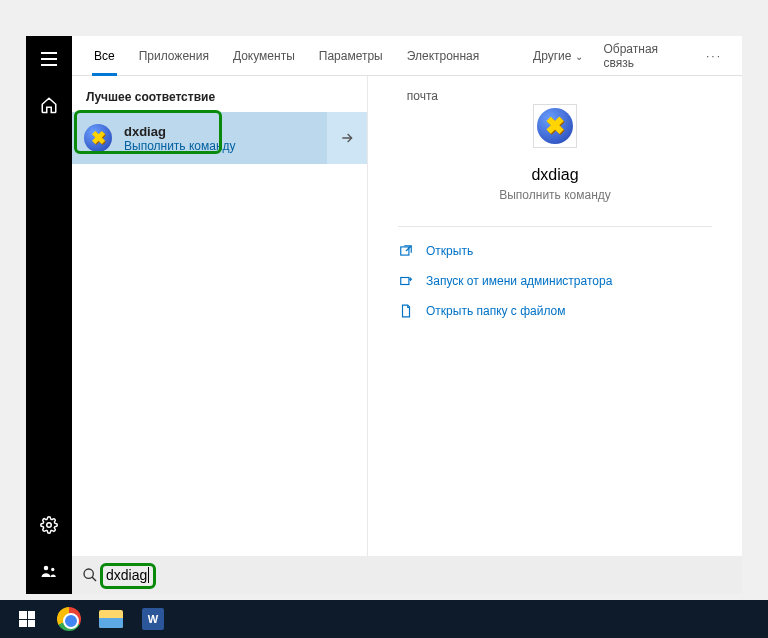  Describe the element at coordinates (347, 138) in the screenshot. I see `arrow-right-icon` at that location.